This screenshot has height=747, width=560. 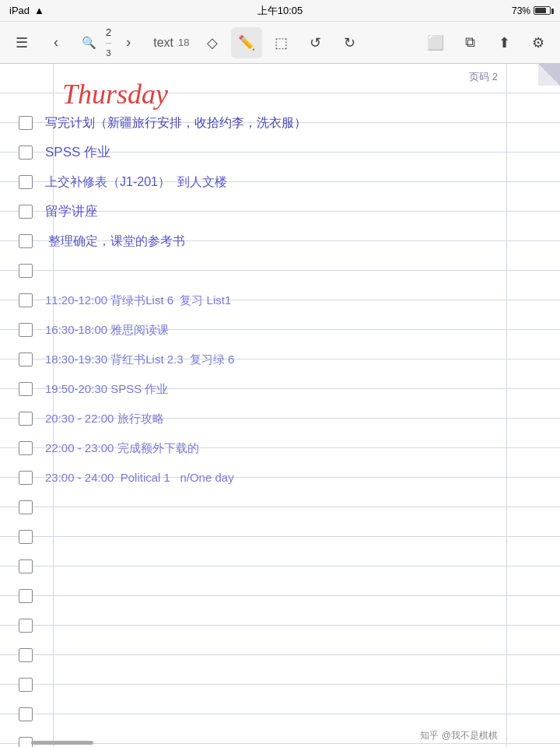 What do you see at coordinates (128, 42) in the screenshot?
I see `chevron-right-icon: ›` at bounding box center [128, 42].